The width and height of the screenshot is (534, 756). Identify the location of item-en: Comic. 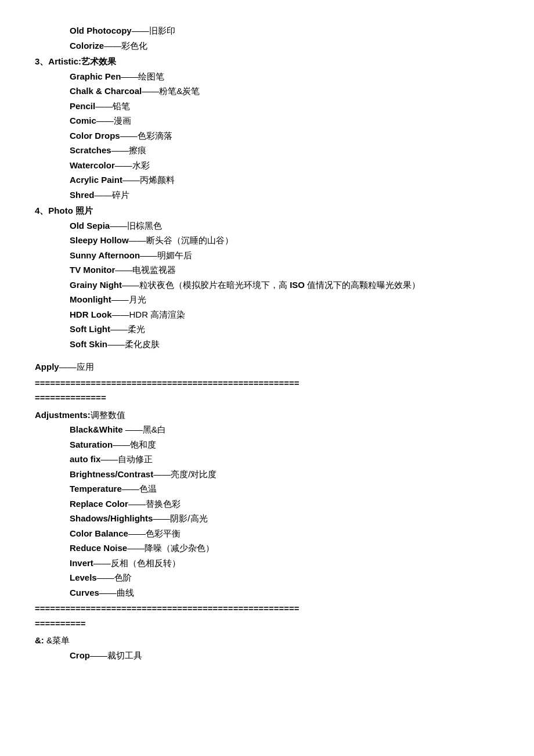
(83, 121).